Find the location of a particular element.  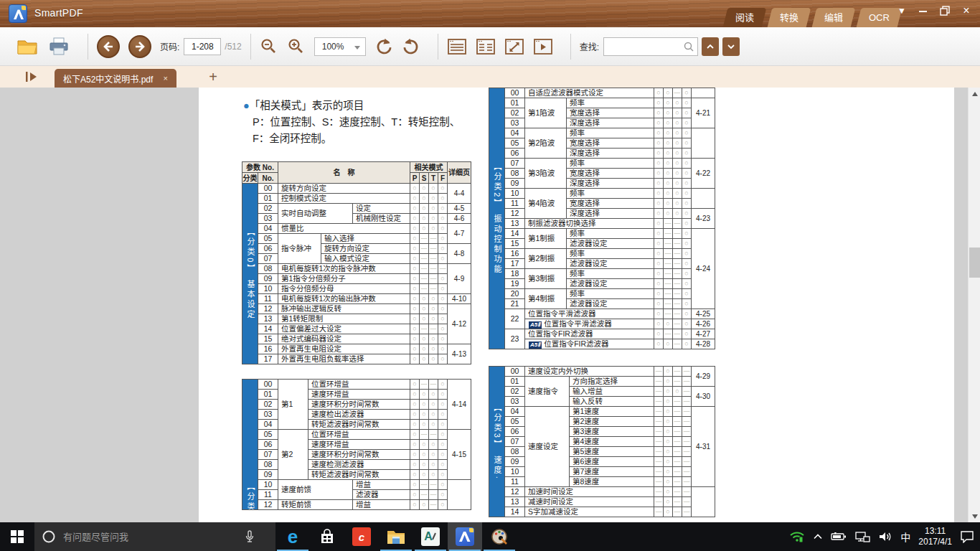

scrollbar-thumb is located at coordinates (974, 263).